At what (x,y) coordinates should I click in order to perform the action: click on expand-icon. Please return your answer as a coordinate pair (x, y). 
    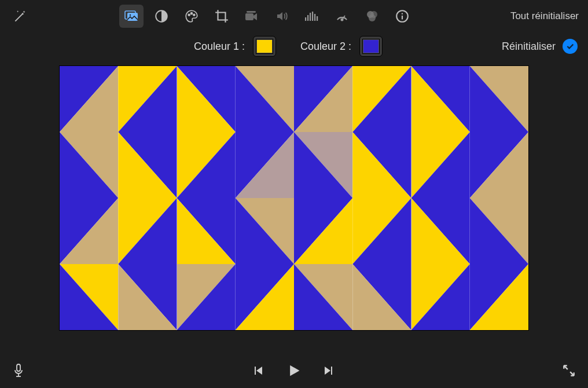
    Looking at the image, I should click on (569, 371).